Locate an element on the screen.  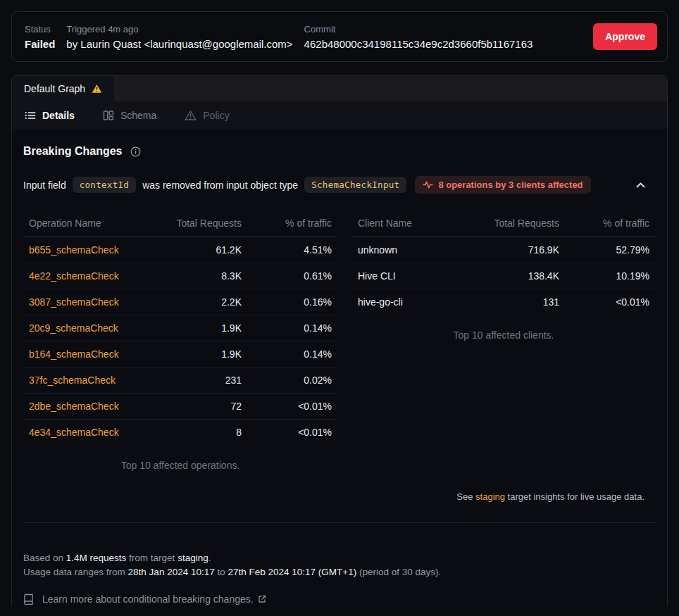
requests-cell: 138.4K is located at coordinates (523, 276).